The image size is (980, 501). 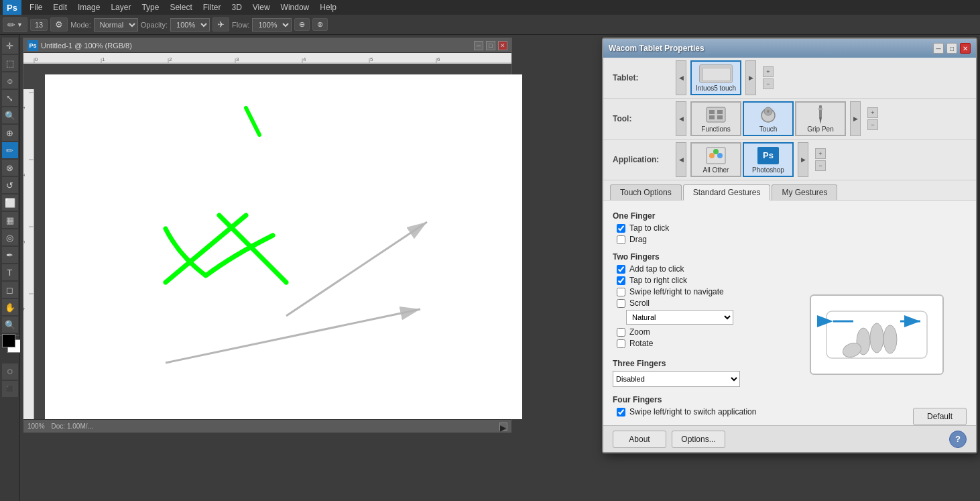 What do you see at coordinates (621, 270) in the screenshot?
I see `add-tap-click-checkbox` at bounding box center [621, 270].